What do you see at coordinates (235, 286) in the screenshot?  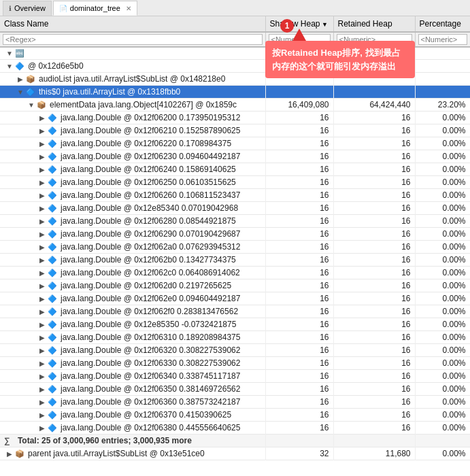 I see `table-row: ▶🔷java.lang.Double @ 0x12f062d0 0.219726…` at bounding box center [235, 286].